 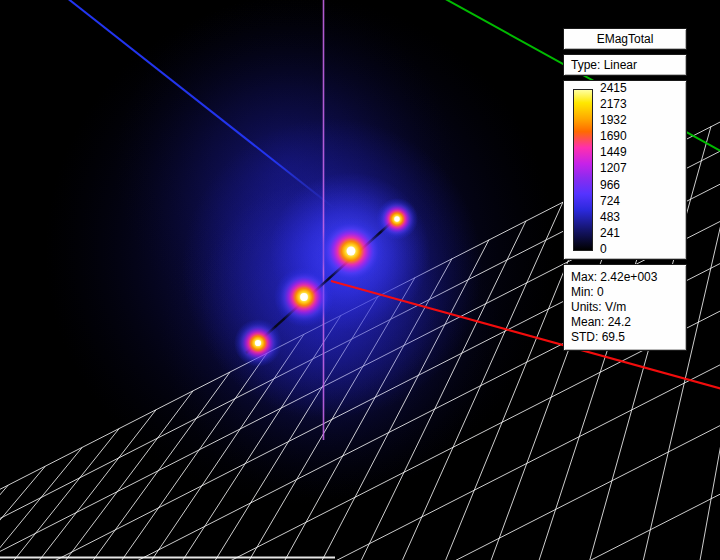 I want to click on colorbar-tick: 1690, so click(x=614, y=136).